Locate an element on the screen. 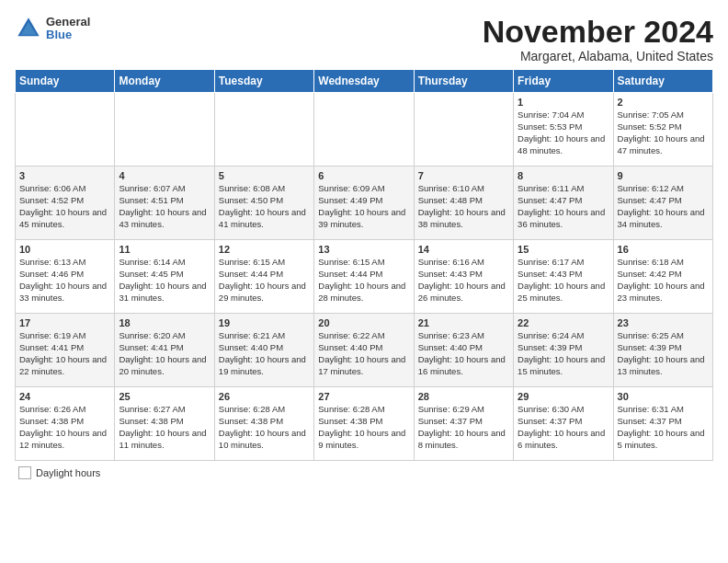  day-info: Sunrise: 6:29 AM Sunset: 4:37 PM Dayligh… is located at coordinates (461, 427).